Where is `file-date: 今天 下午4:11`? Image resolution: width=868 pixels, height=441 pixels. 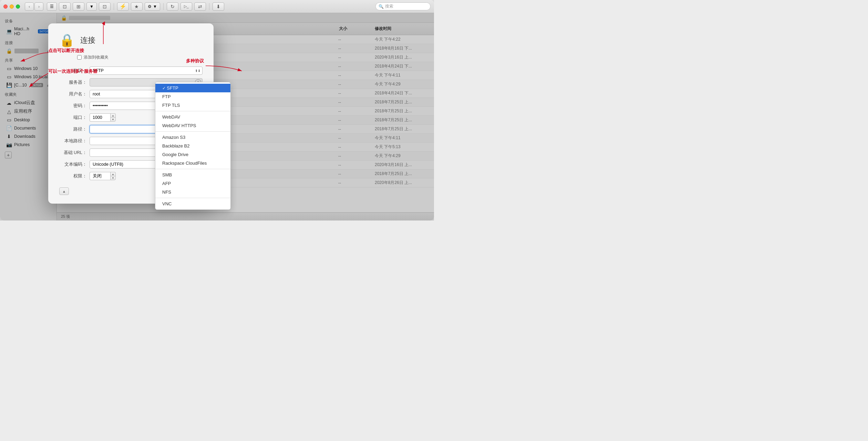 file-date: 今天 下午4:11 is located at coordinates (402, 75).